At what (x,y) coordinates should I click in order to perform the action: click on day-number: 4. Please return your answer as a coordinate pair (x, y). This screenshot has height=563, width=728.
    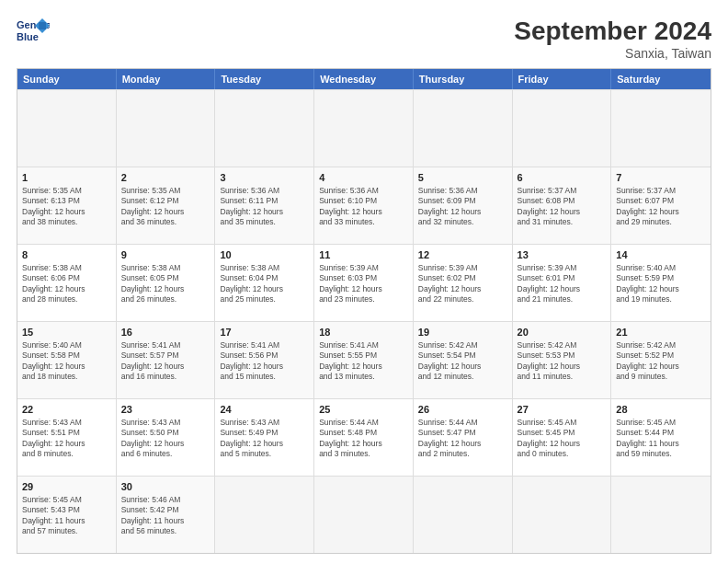
    Looking at the image, I should click on (364, 178).